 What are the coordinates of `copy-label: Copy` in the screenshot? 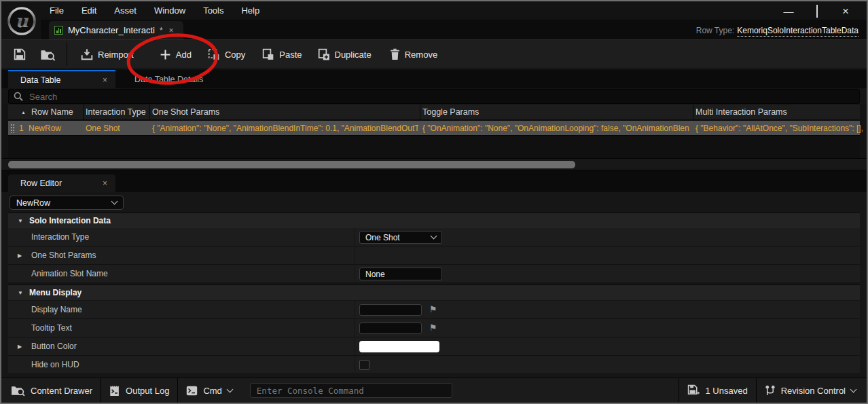 It's located at (235, 54).